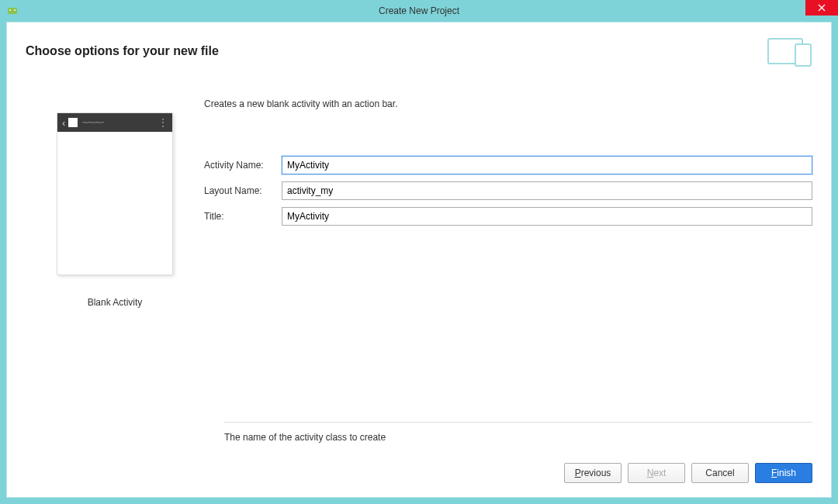 This screenshot has height=504, width=838. What do you see at coordinates (115, 187) in the screenshot?
I see `preview-column: ‹ 〰〰〰 ⋮ Blank Activity` at bounding box center [115, 187].